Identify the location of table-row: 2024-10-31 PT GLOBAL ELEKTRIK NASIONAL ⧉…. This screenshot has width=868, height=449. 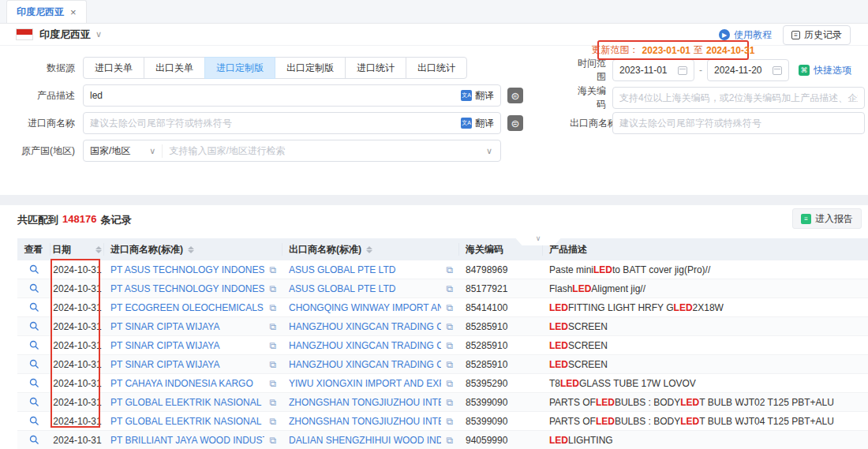
(443, 402).